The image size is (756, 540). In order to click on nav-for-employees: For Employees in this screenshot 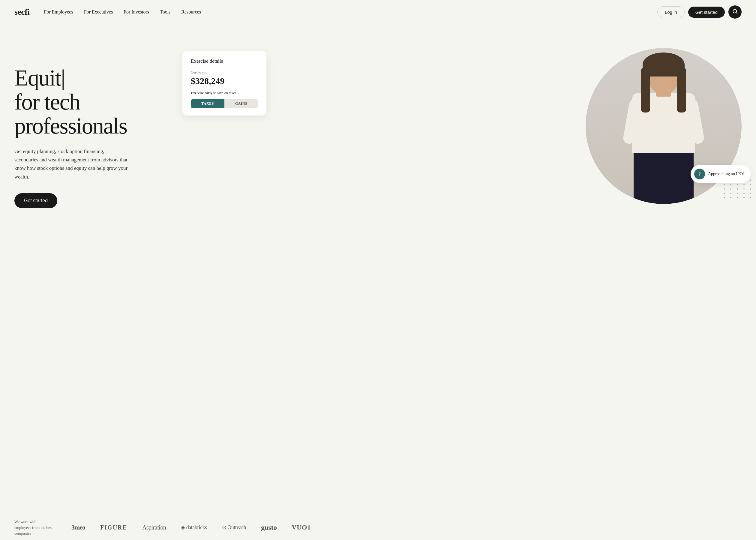, I will do `click(59, 12)`.